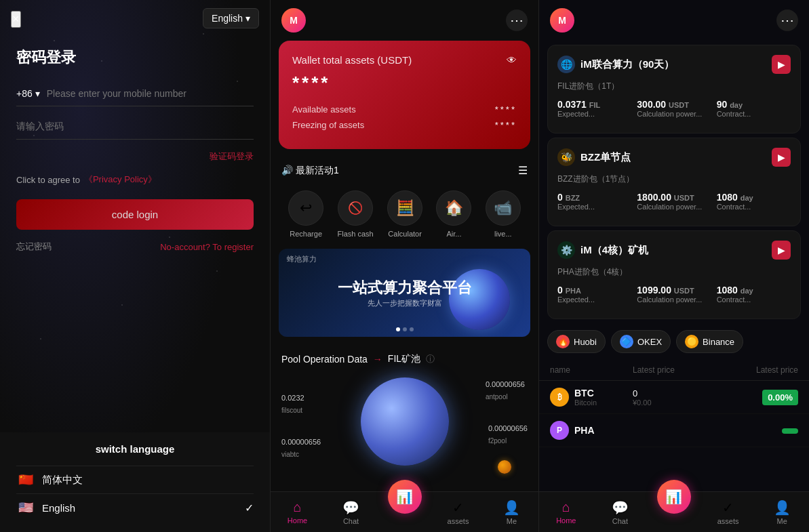 The height and width of the screenshot is (532, 809). What do you see at coordinates (674, 294) in the screenshot?
I see `pha-product-stats: 0 PHA Expected... 1099.00 USDT Calculati…` at bounding box center [674, 294].